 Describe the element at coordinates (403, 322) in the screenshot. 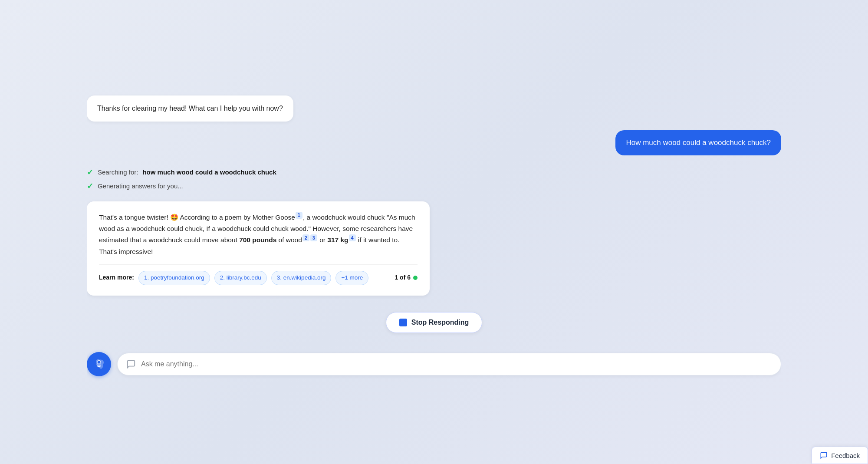

I see `stop-icon` at that location.